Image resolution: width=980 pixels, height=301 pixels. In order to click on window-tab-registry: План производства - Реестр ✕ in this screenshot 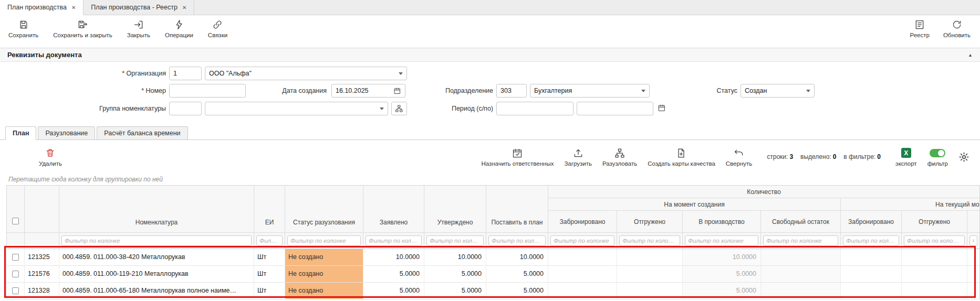, I will do `click(139, 7)`.